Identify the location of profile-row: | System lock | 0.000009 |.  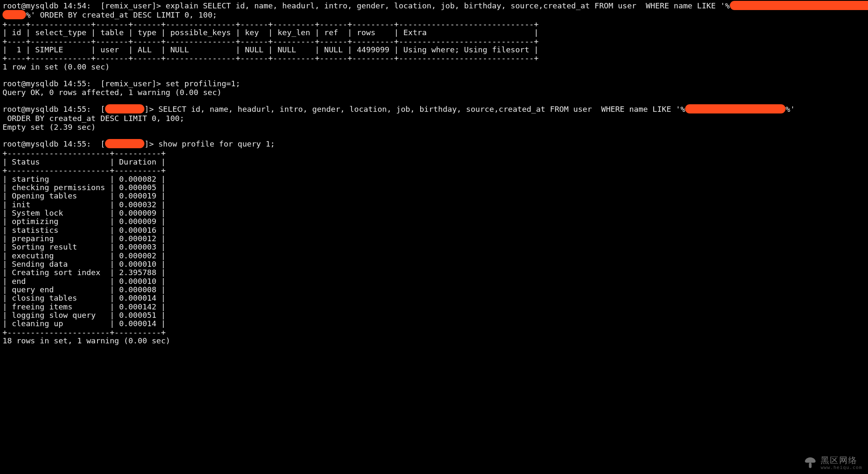
(84, 213).